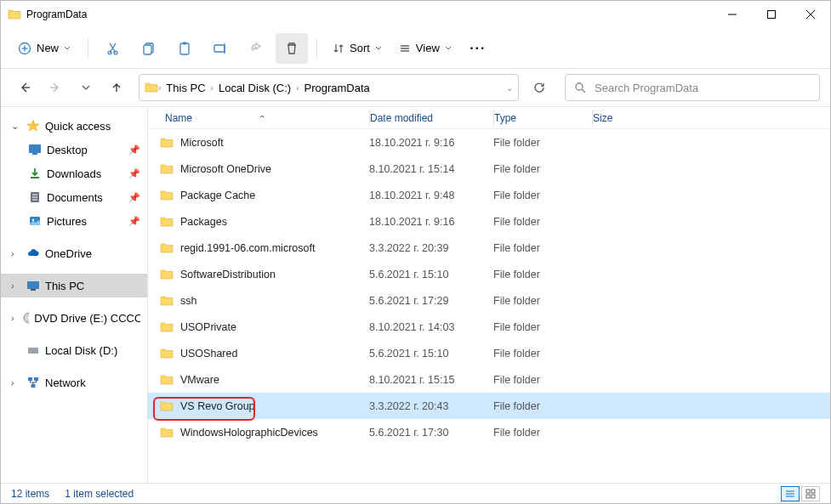 This screenshot has width=831, height=504. Describe the element at coordinates (489, 379) in the screenshot. I see `table-row: VMware 8.10.2021 г. 15:15 File folder` at that location.